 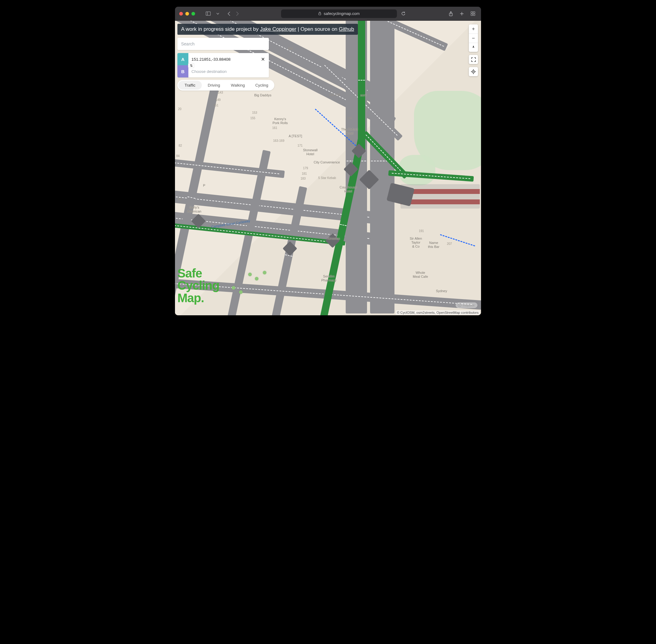 I want to click on brand-logo: Safe Cycling Map., so click(x=198, y=286).